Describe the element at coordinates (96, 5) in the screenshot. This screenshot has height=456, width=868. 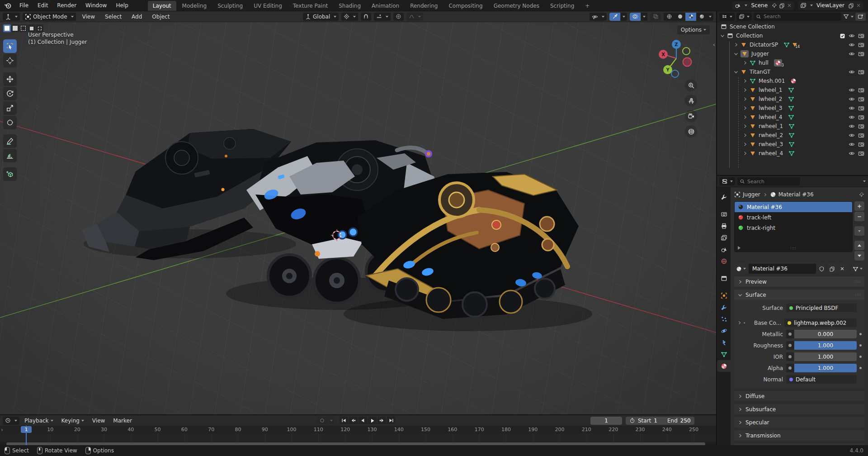
I see `menu-window: Window` at that location.